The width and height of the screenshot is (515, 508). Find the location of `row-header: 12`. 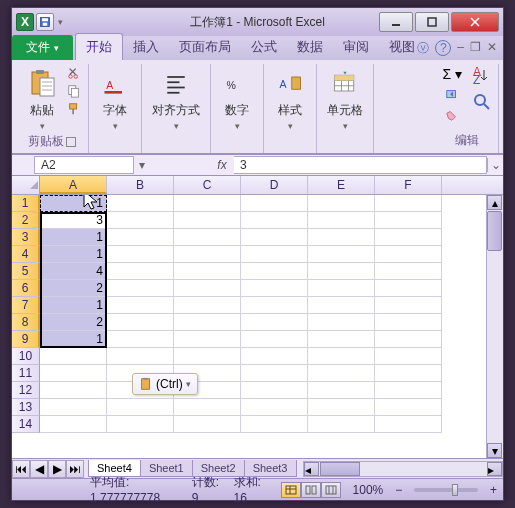

row-header: 12 is located at coordinates (26, 390).